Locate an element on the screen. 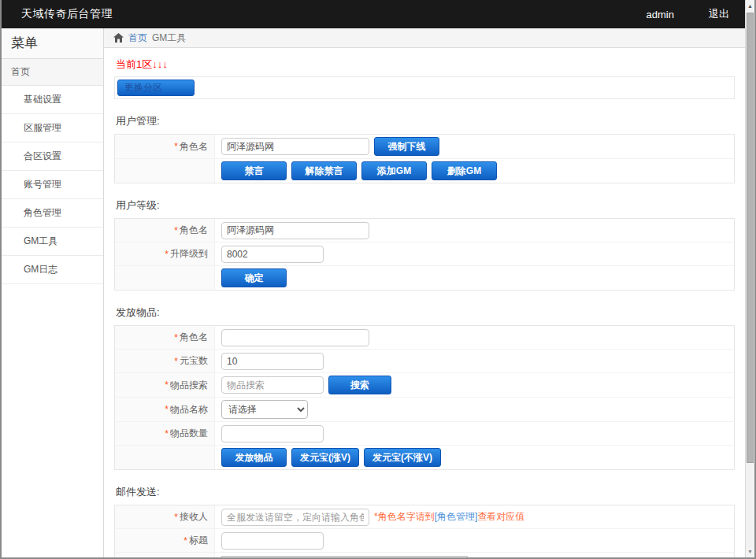  user-menu: admin is located at coordinates (660, 14).